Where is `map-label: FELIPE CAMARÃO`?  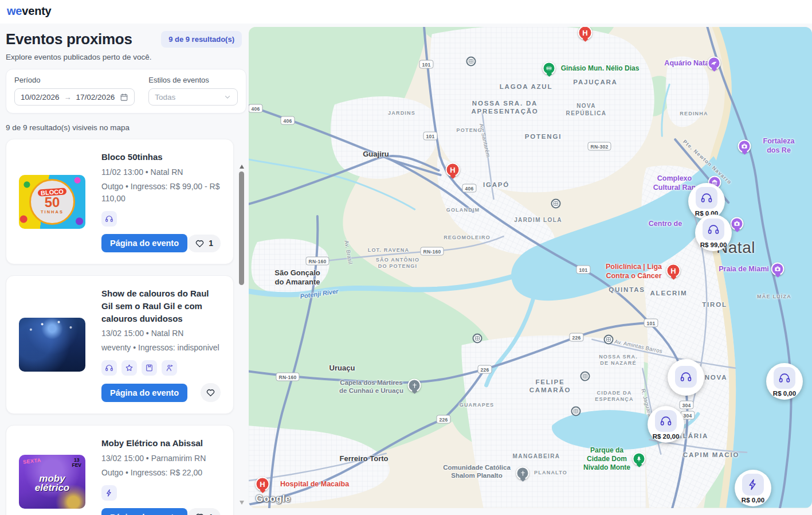
map-label: FELIPE CAMARÃO is located at coordinates (550, 387).